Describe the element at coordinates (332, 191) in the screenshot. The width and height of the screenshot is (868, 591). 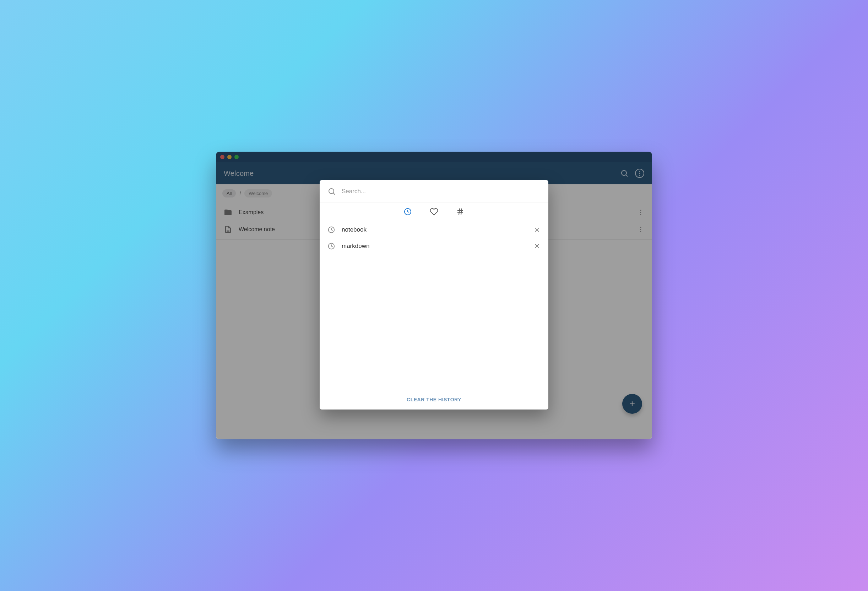
I see `search-icon` at that location.